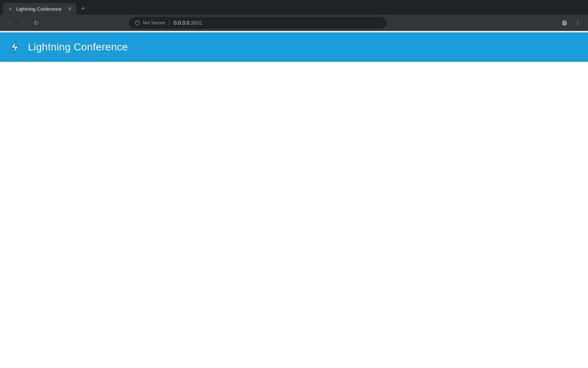 The height and width of the screenshot is (368, 588). I want to click on menu-button, so click(578, 23).